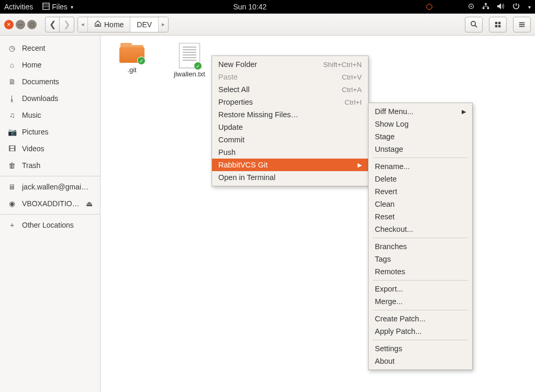  I want to click on sidebar-item-music: ♫Music, so click(50, 115).